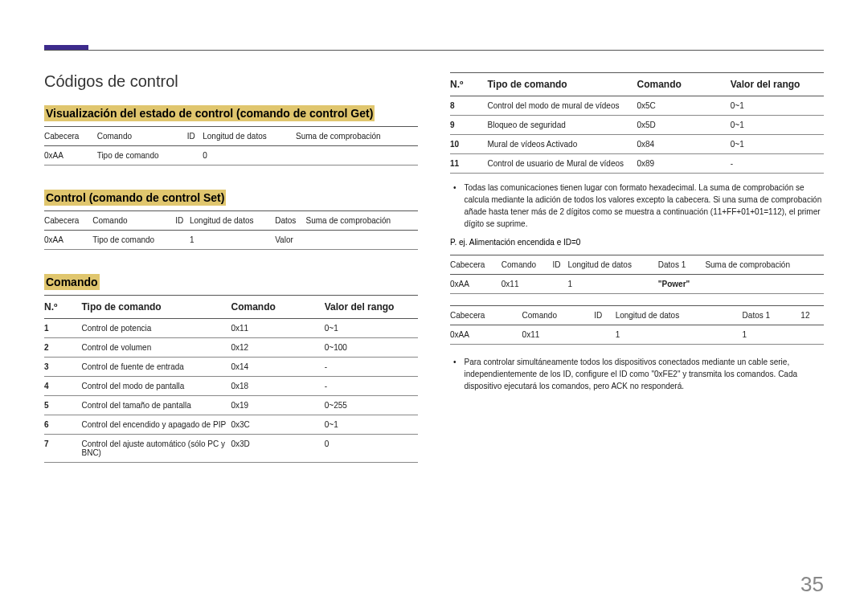  What do you see at coordinates (231, 367) in the screenshot?
I see `table-row: 3Control de fuente de entrada0x14-` at bounding box center [231, 367].